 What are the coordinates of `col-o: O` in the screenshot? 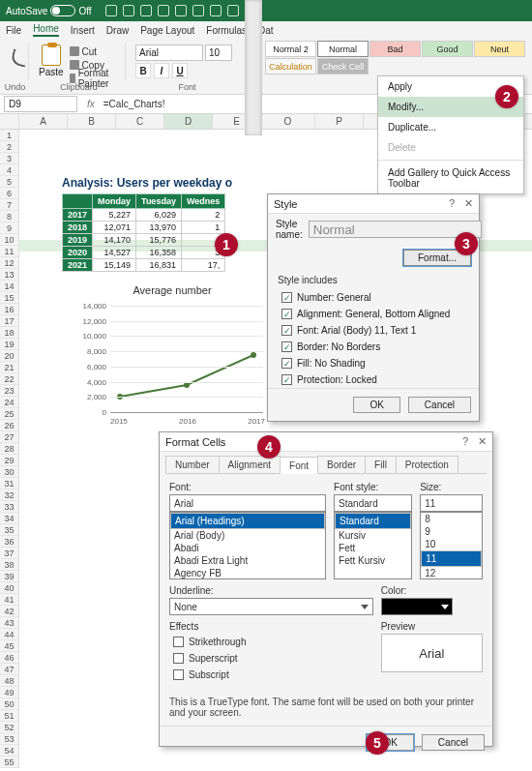 It's located at (288, 122).